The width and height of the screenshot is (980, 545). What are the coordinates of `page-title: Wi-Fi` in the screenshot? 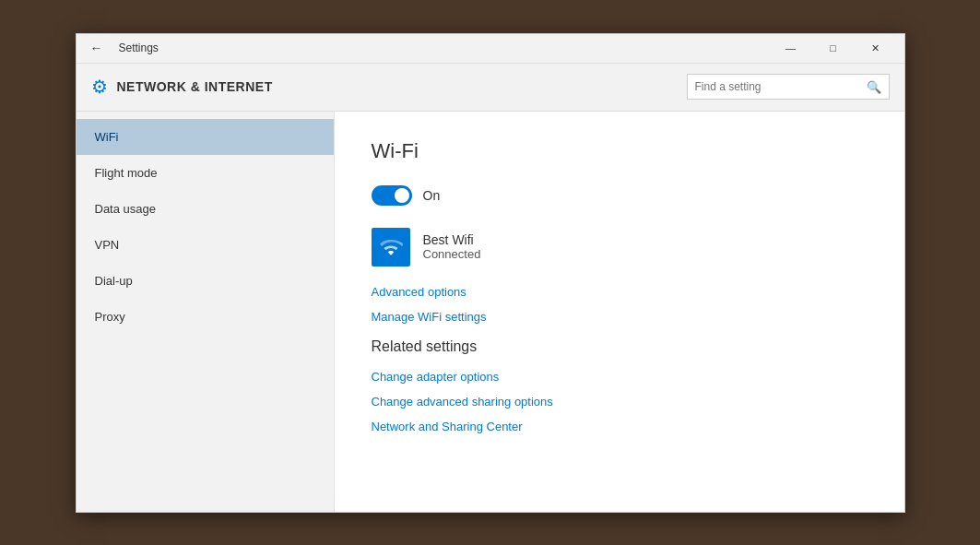 It's located at (620, 151).